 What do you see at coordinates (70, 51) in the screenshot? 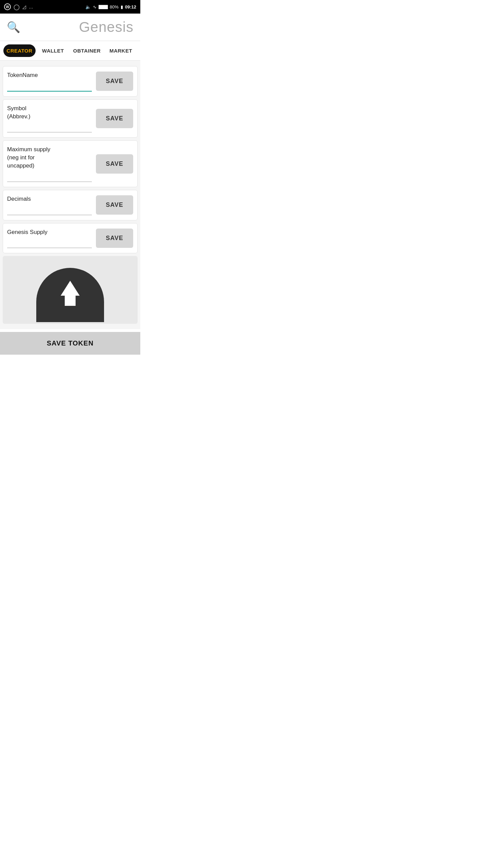
I see `nav-tabs: CREATOR WALLET OBTAINER MARKET` at bounding box center [70, 51].